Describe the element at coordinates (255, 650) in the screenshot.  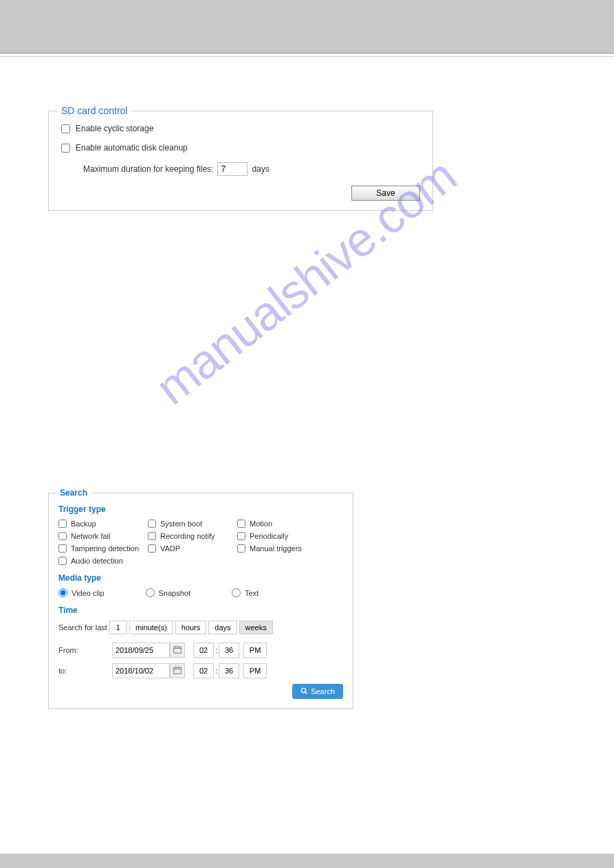
I see `from-ampm-input` at that location.